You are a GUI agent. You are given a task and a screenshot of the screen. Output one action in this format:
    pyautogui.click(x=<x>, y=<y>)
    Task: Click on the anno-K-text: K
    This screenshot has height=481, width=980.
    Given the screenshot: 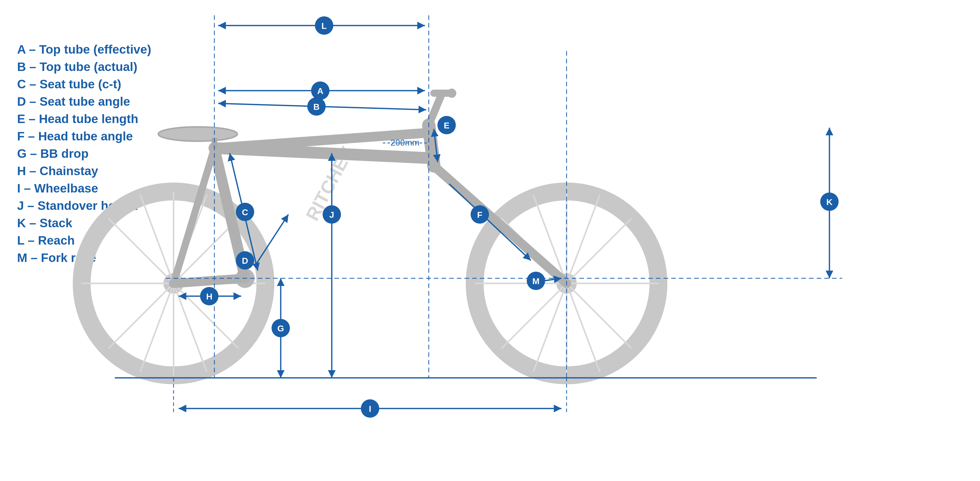 What is the action you would take?
    pyautogui.click(x=829, y=202)
    